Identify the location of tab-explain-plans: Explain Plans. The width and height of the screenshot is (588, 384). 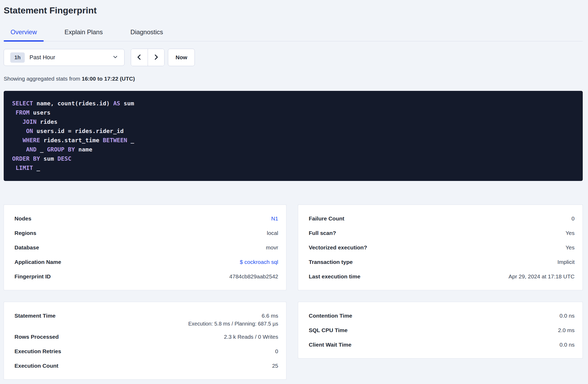
(84, 35).